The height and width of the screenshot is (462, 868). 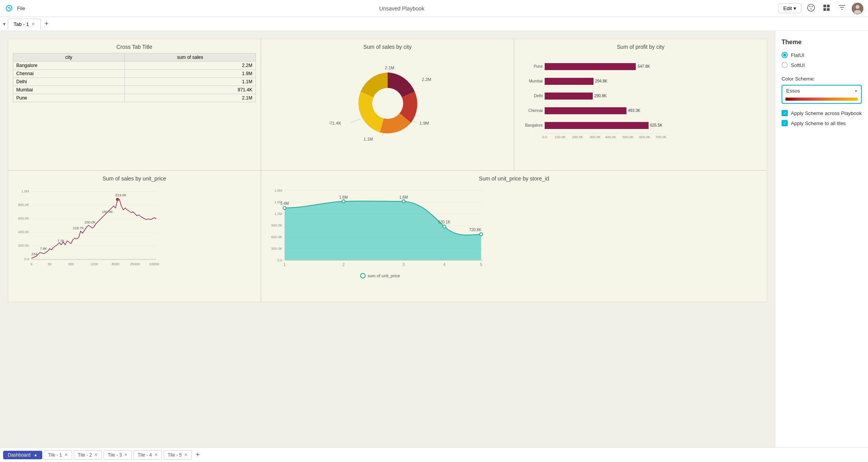 I want to click on table-row: Chennai1.9M, so click(x=135, y=74).